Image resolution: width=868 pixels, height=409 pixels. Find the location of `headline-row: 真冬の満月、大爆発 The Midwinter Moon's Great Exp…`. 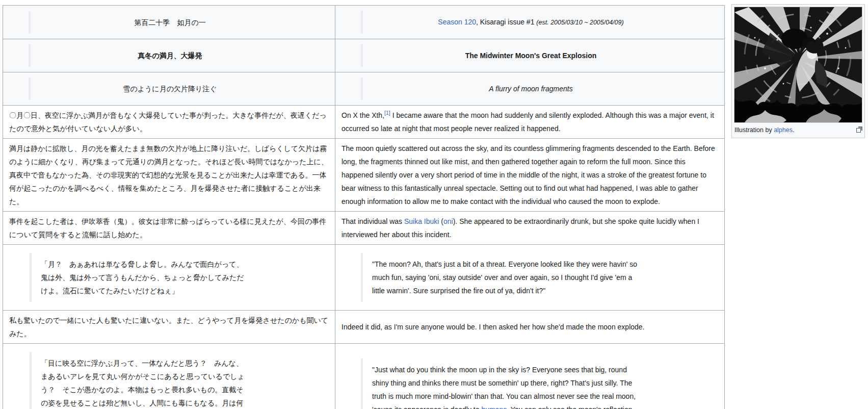

headline-row: 真冬の満月、大爆発 The Midwinter Moon's Great Exp… is located at coordinates (364, 56).